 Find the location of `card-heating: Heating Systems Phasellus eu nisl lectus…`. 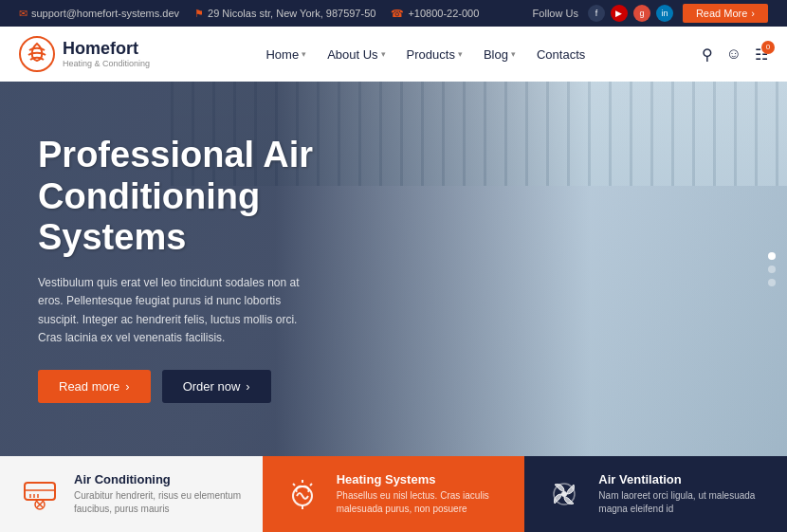

card-heating: Heating Systems Phasellus eu nisl lectus… is located at coordinates (394, 494).